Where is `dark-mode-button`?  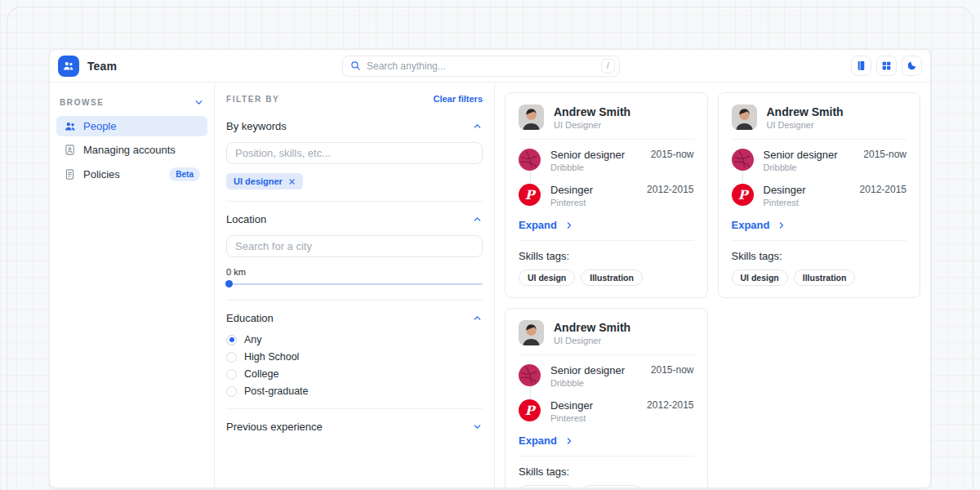 dark-mode-button is located at coordinates (911, 65).